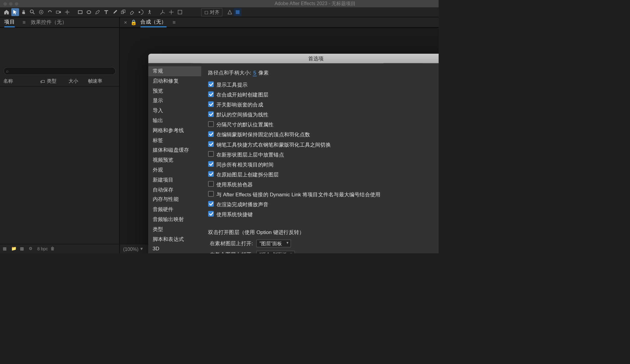 The image size is (630, 364). Describe the element at coordinates (323, 85) in the screenshot. I see `pref-checkbox-row-0: 显示工具提示` at that location.